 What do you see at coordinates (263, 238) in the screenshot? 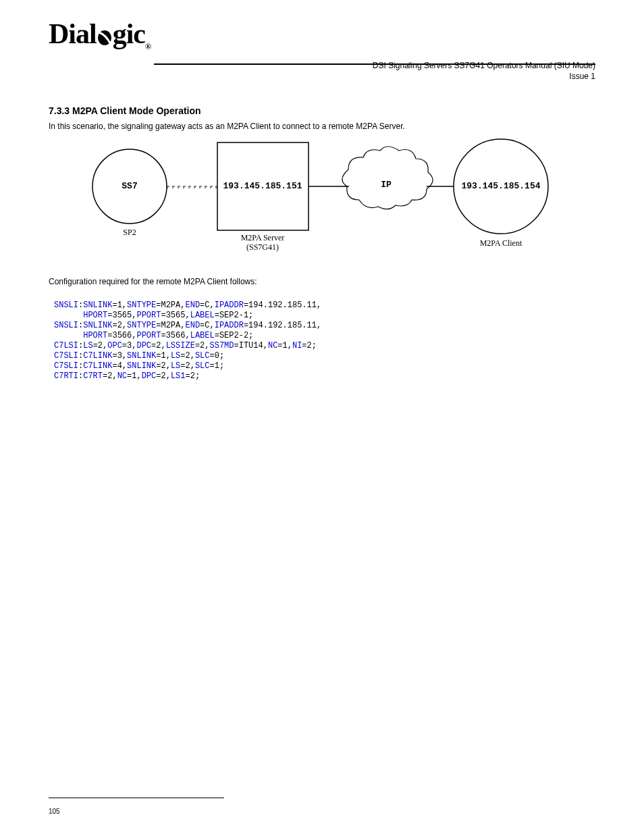
I see `node-server-sub1: M2PA Server` at bounding box center [263, 238].